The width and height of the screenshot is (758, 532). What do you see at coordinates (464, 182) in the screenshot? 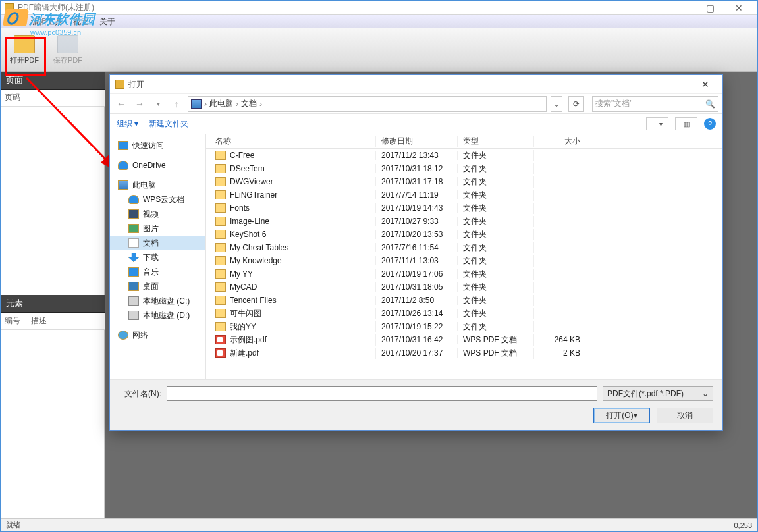
I see `file-row: DWGViewer 2017/10/31 17:18 文件夹` at bounding box center [464, 182].